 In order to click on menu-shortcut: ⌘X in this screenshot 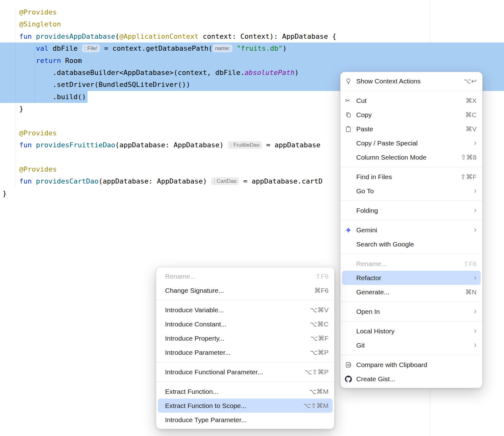, I will do `click(471, 101)`.